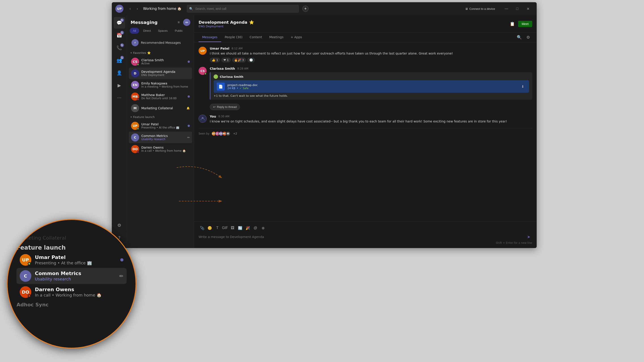 This screenshot has width=644, height=362. What do you see at coordinates (210, 37) in the screenshot?
I see `tab-messages: Messages` at bounding box center [210, 37].